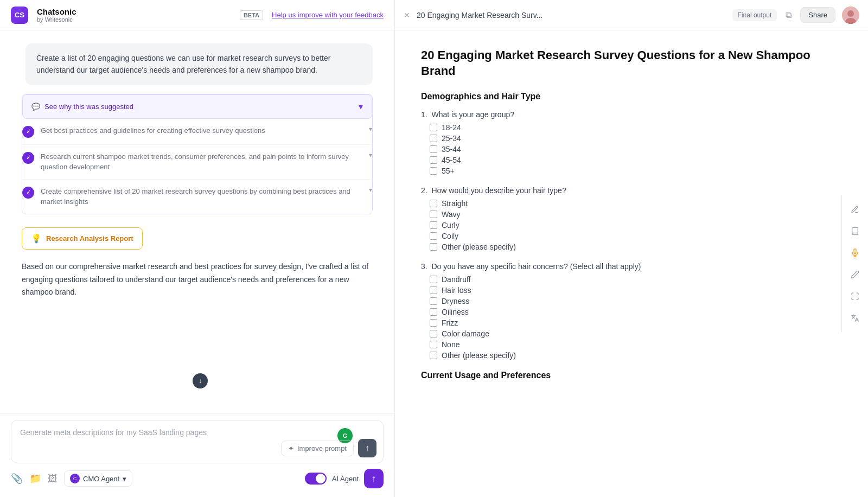 This screenshot has height=497, width=868. Describe the element at coordinates (433, 214) in the screenshot. I see `checkbox-wavy` at that location.